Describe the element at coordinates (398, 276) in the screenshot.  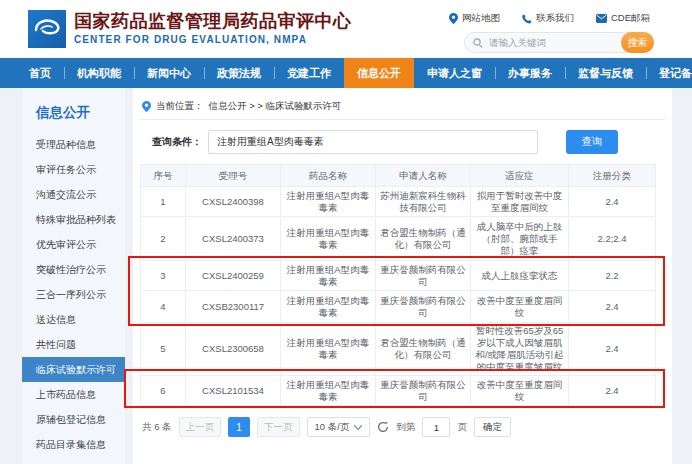
I see `table-row: 3 CXSL2400259 注射用重组A型肉毒毒素 重庆誉颜制药有限公司 成人上…` at that location.